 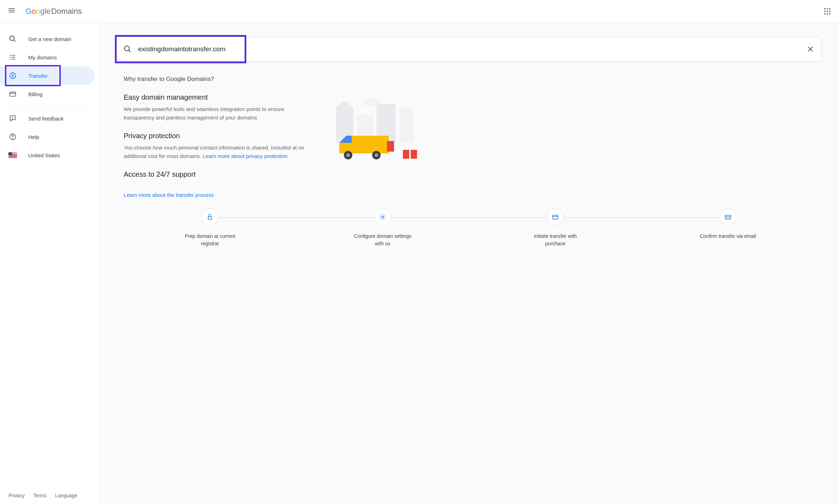 I want to click on sidebar-item-label: Get a new domain, so click(x=50, y=39).